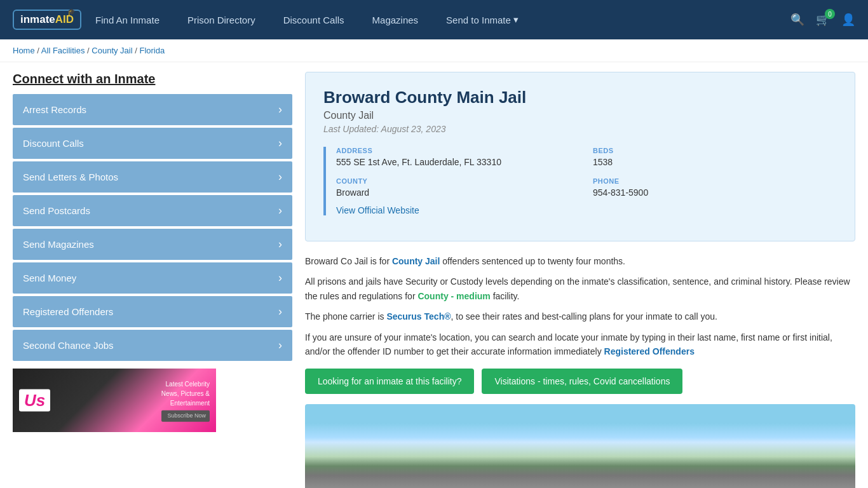  I want to click on desc-para-3: The phone carrier is Securus Tech®, to s…, so click(580, 316).